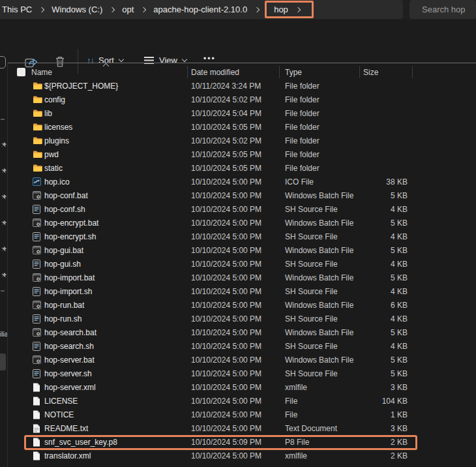 Image resolution: width=476 pixels, height=467 pixels. I want to click on file-name: hop-encrypt.bat, so click(72, 223).